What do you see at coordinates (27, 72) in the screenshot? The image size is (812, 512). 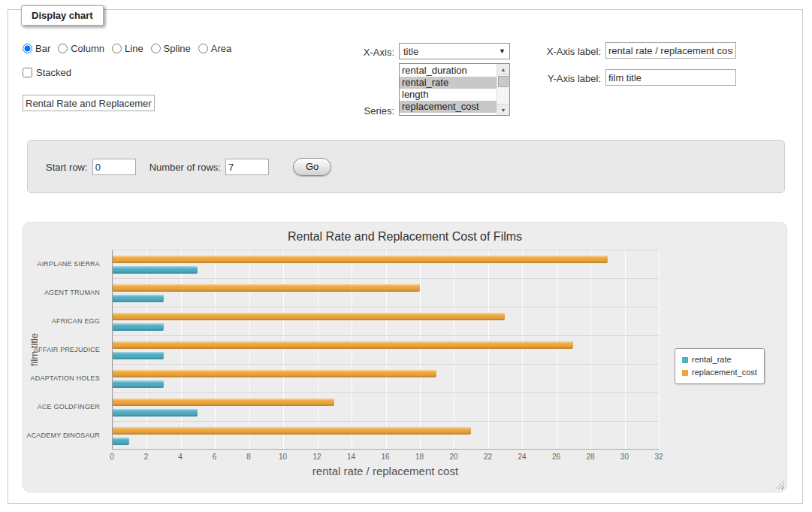 I see `stacked-checkbox` at bounding box center [27, 72].